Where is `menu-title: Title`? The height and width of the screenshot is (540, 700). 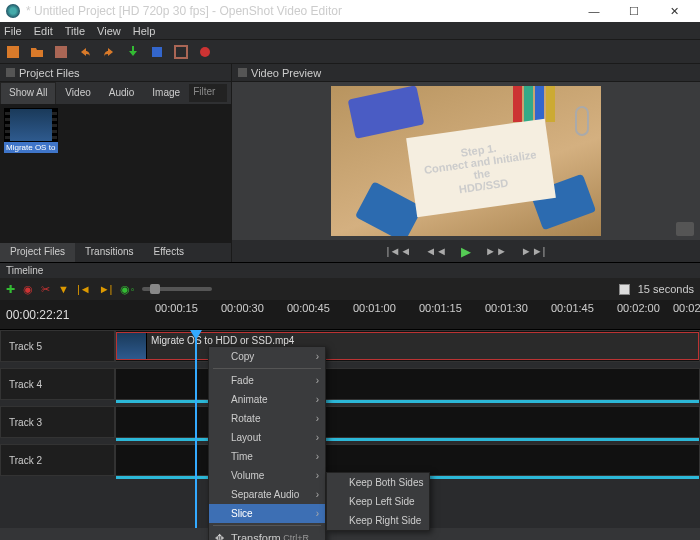 menu-title: Title is located at coordinates (75, 31).